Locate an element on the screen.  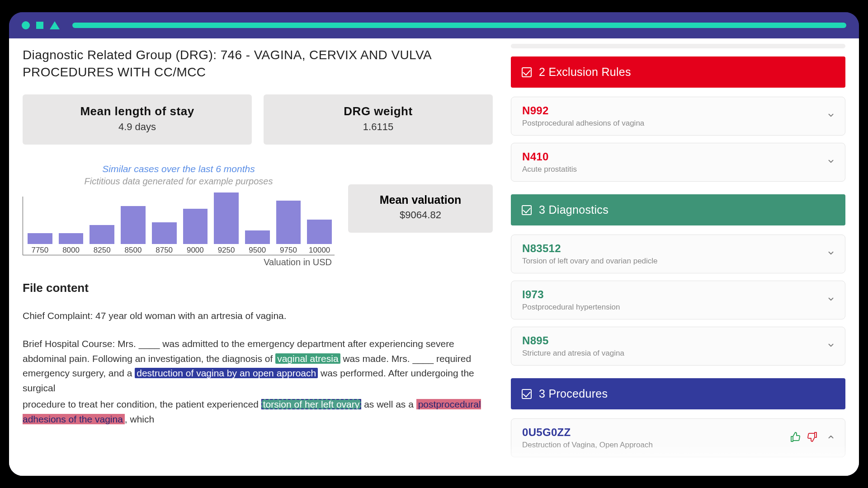
chart-bar: 8250 is located at coordinates (102, 240).